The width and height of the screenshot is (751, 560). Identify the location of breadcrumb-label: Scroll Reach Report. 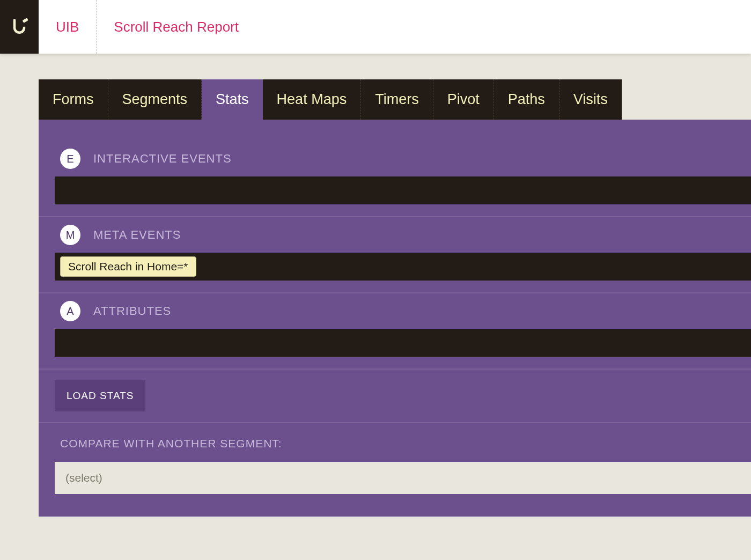
(176, 27).